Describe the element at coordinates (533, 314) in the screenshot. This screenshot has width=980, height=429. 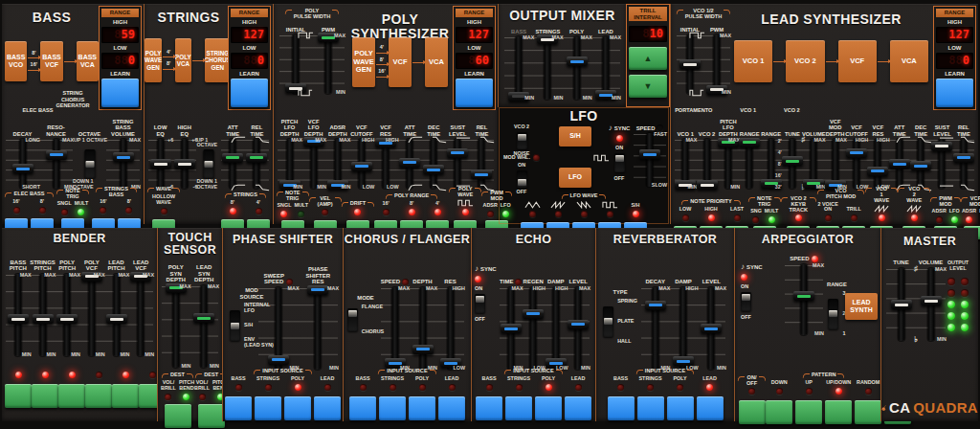
I see `regen-slider-handle` at that location.